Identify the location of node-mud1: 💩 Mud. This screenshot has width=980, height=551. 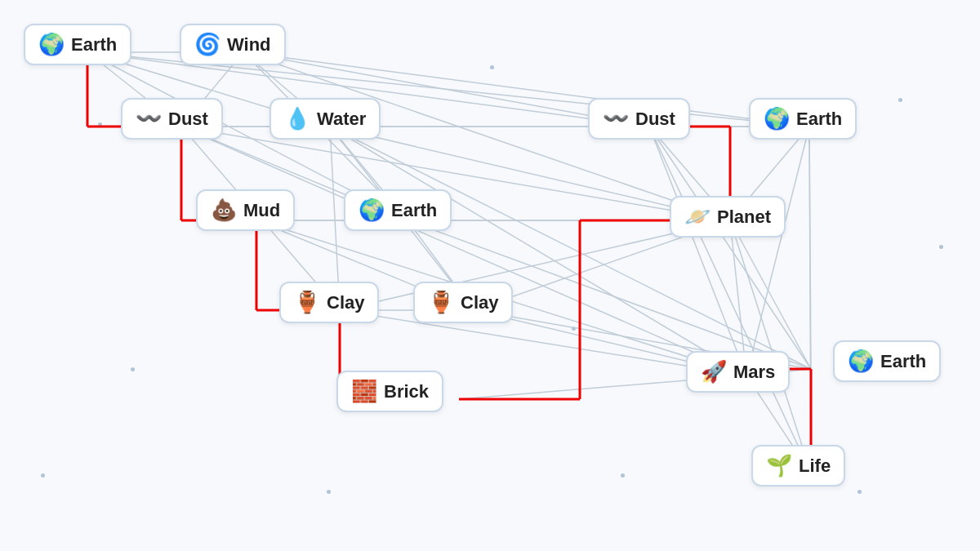
(245, 211).